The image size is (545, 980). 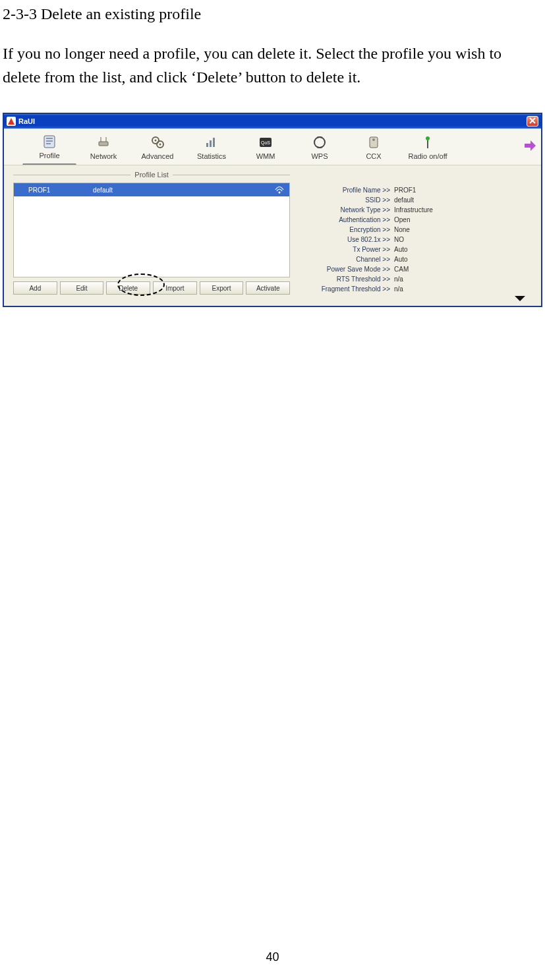 What do you see at coordinates (152, 288) in the screenshot?
I see `button-row: Add Edit Delete Import Export Activate` at bounding box center [152, 288].